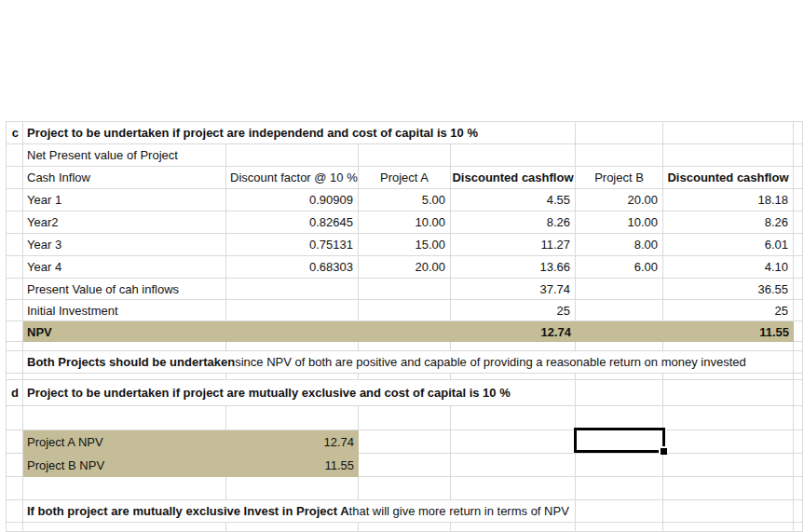  Describe the element at coordinates (401, 332) in the screenshot. I see `cell-npv-a: 12.74` at that location.